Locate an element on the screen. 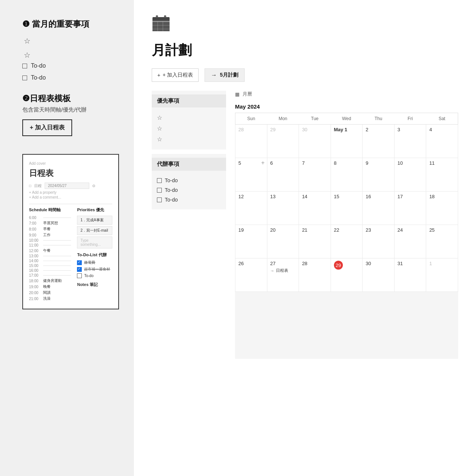 The width and height of the screenshot is (476, 476). priority-star-list: ☆ ☆ ☆ is located at coordinates (189, 129).